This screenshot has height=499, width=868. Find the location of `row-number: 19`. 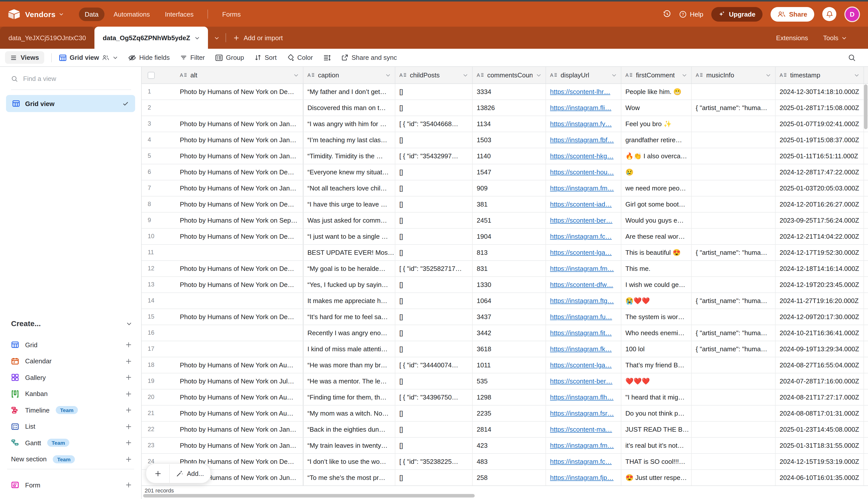

row-number: 19 is located at coordinates (159, 381).